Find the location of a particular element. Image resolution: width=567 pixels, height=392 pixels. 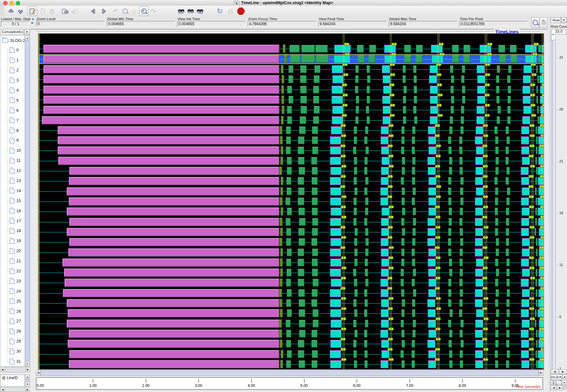

window-resize-grip is located at coordinates (565, 387).